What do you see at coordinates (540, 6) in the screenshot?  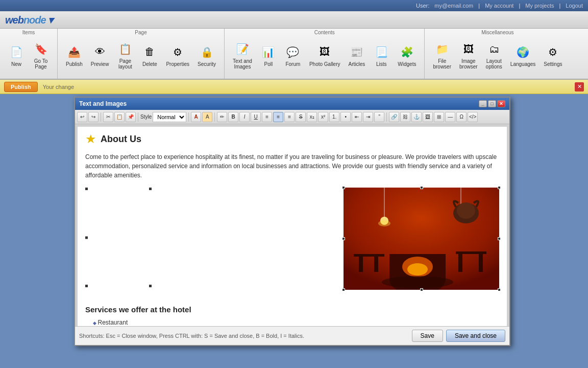 I see `my-projects-link: My projects` at bounding box center [540, 6].